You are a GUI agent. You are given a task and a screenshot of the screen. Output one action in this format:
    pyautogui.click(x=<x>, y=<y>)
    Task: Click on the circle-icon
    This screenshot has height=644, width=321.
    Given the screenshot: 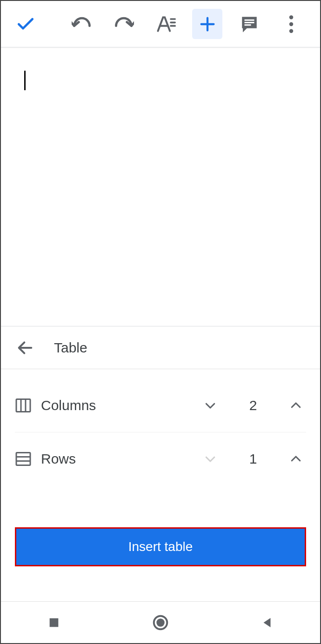 What is the action you would take?
    pyautogui.click(x=160, y=623)
    